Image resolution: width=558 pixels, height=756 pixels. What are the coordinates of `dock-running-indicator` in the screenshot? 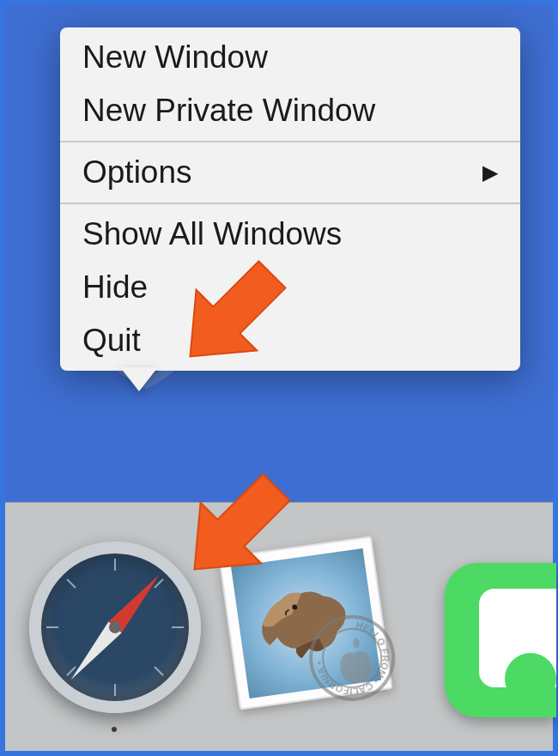 It's located at (114, 729).